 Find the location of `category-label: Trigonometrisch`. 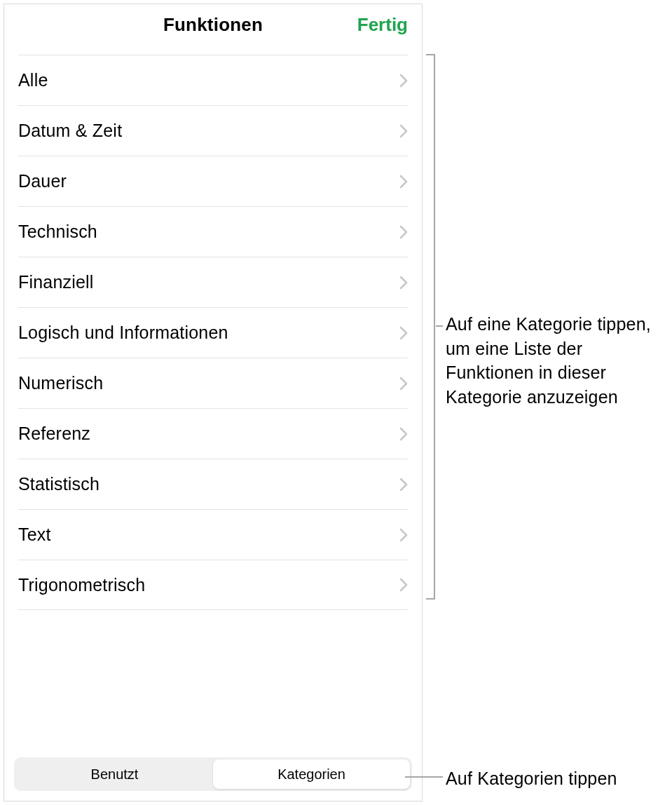

category-label: Trigonometrisch is located at coordinates (81, 585).